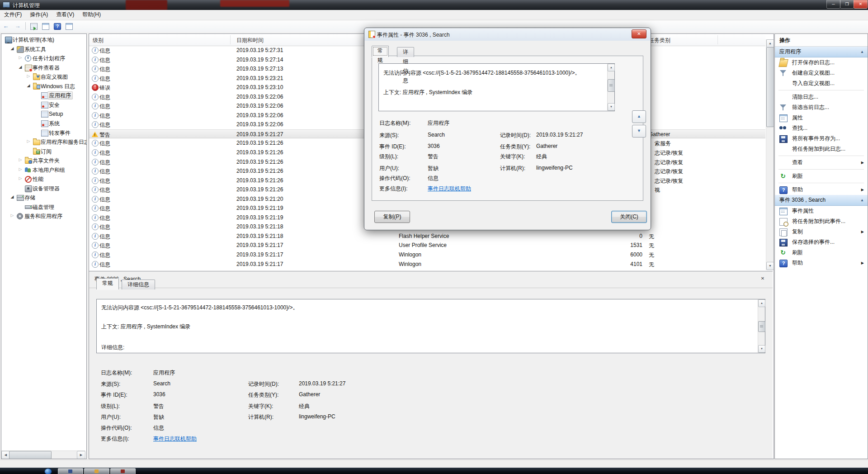 The height and width of the screenshot is (474, 868). What do you see at coordinates (821, 242) in the screenshot?
I see `action-item-保存选择的事件: 保存选择的事件...` at bounding box center [821, 242].